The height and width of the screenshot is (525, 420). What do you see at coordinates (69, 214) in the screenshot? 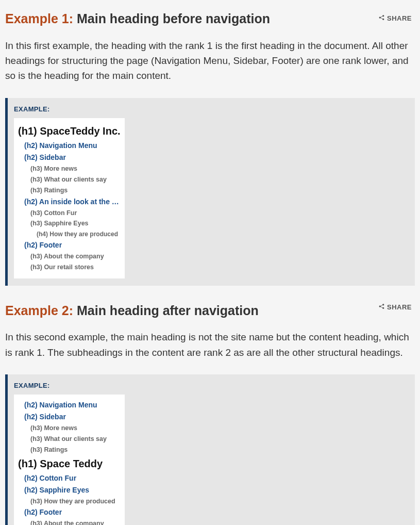
I see `tree-node-h3: (h3) Cotton Fur` at bounding box center [69, 214].